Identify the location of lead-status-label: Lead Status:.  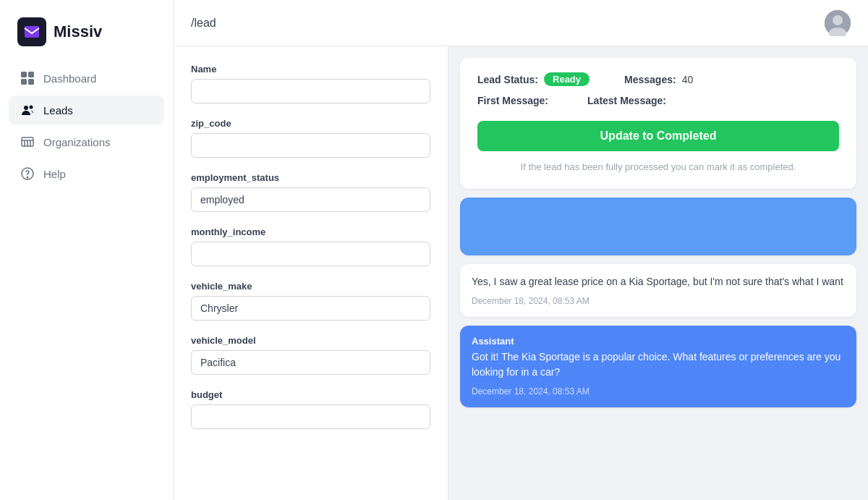
(508, 80).